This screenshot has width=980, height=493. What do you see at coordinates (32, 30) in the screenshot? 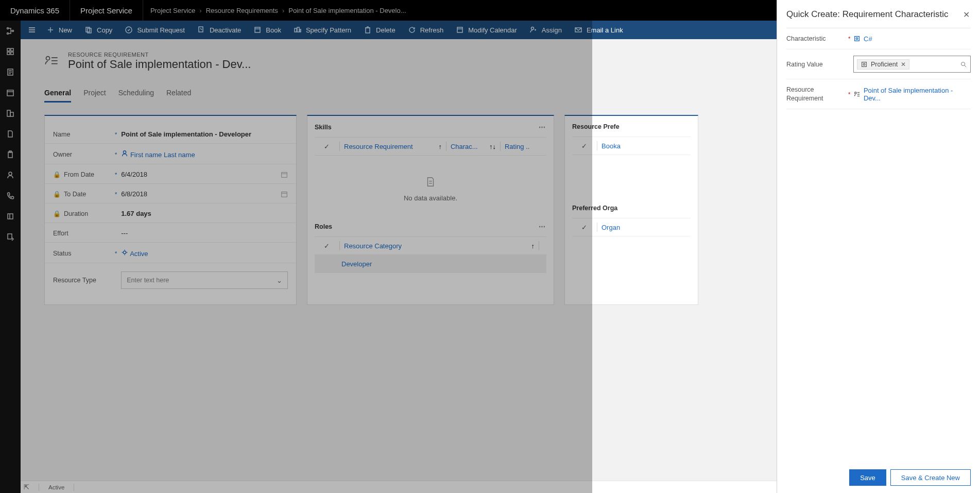
I see `hamburger-button` at bounding box center [32, 30].